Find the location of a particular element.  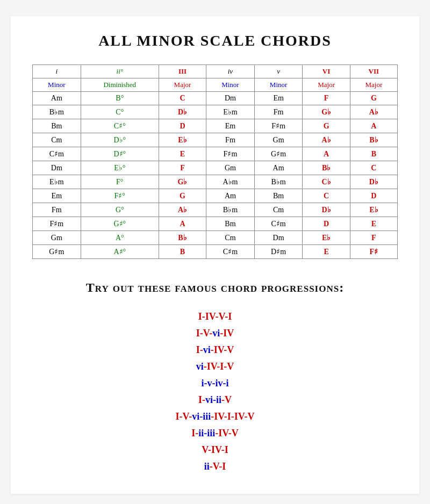

progression-item: I-vi-IV-V is located at coordinates (215, 350).